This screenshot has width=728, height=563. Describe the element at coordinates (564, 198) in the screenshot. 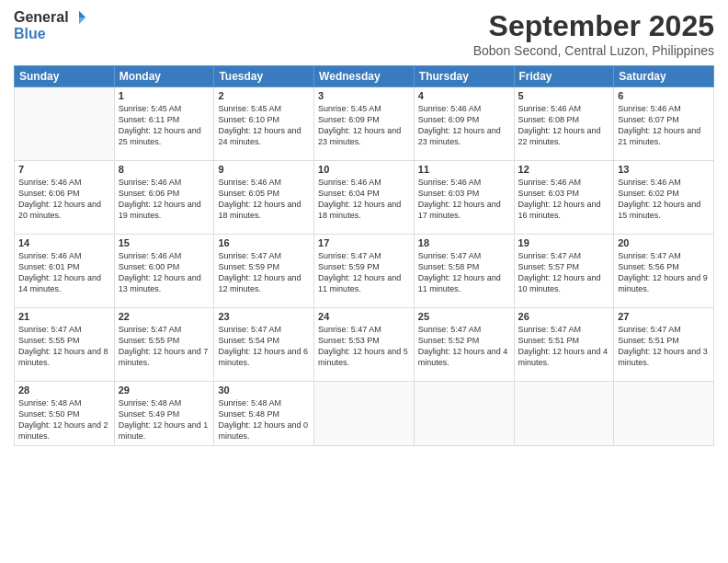

I see `table-row: 12Sunrise: 5:46 AM Sunset: 6:03 PM Dayli…` at that location.